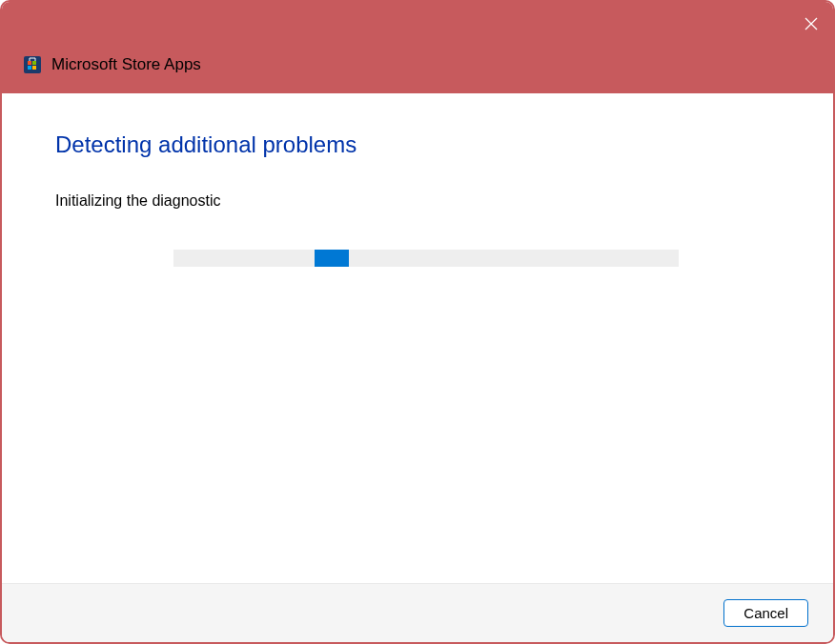 This screenshot has height=644, width=835. What do you see at coordinates (418, 48) in the screenshot?
I see `titlebar: Microsoft Store Apps` at bounding box center [418, 48].